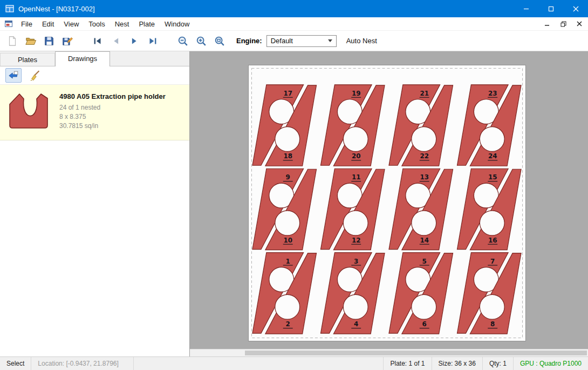 This screenshot has width=588, height=370. What do you see at coordinates (294, 363) in the screenshot?
I see `status-bar: Select Location: [-0.9437, 21.8796] Plat…` at bounding box center [294, 363].